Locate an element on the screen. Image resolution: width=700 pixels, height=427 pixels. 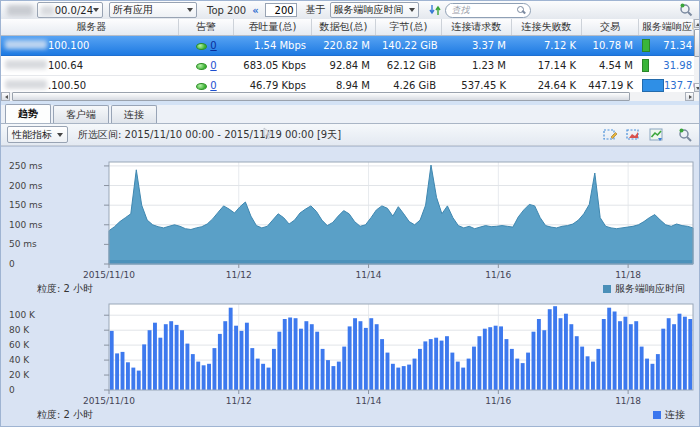
tab-strip: 趋势 客户端 连接 is located at coordinates (350, 114).